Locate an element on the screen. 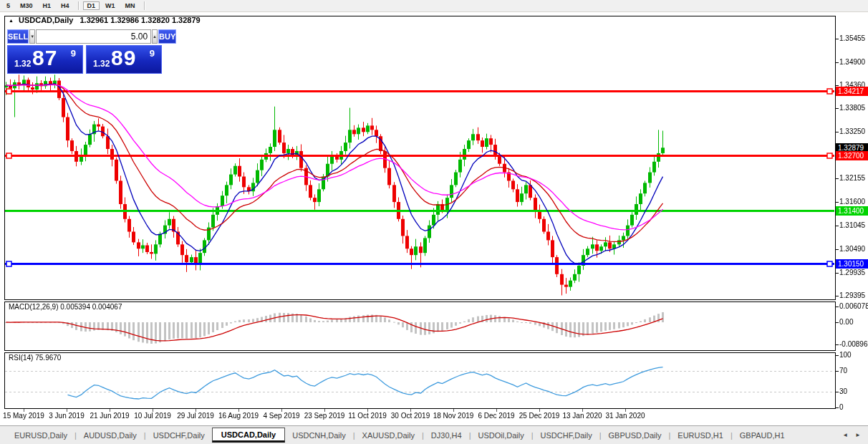 The image size is (868, 444). date-label: 13 Jan 2020 is located at coordinates (582, 415).